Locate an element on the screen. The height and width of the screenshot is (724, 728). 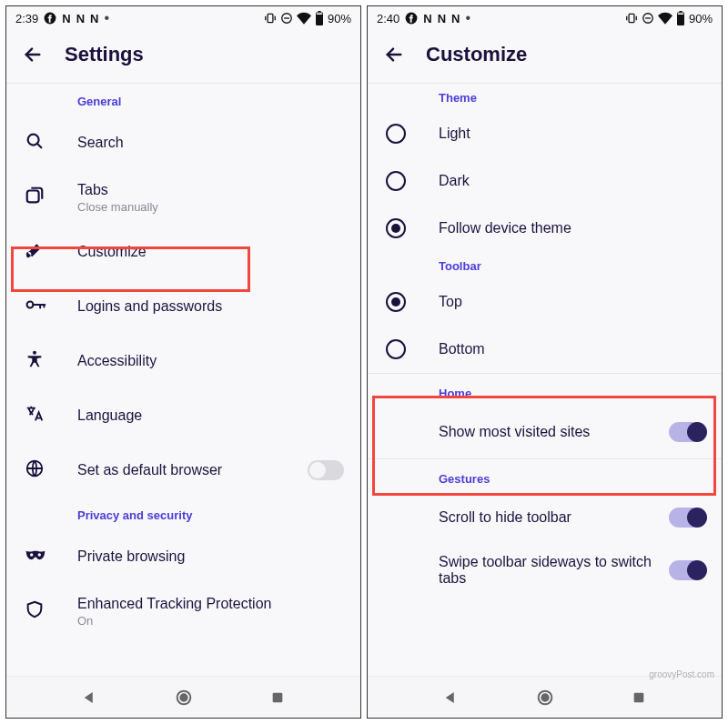
vibrate-icon is located at coordinates (632, 18).